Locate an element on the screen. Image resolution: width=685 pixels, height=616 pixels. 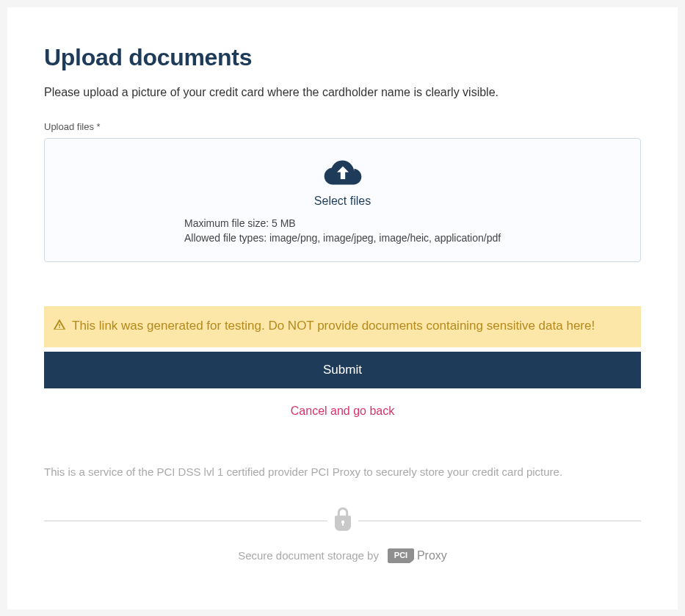
submit-button: Submit is located at coordinates (342, 370).